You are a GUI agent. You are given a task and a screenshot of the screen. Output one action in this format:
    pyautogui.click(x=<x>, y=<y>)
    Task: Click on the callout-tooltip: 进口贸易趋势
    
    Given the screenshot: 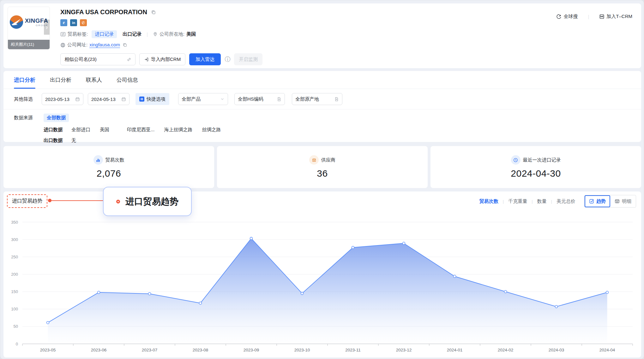 What is the action you would take?
    pyautogui.click(x=147, y=201)
    